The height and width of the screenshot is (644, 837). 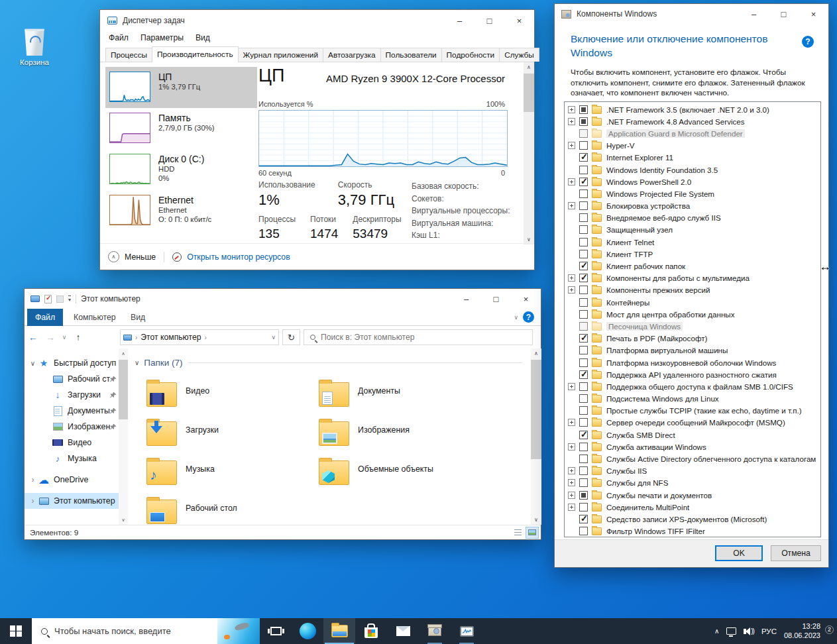 What do you see at coordinates (693, 290) in the screenshot?
I see `feature-row: Компоненты прежних версий` at bounding box center [693, 290].